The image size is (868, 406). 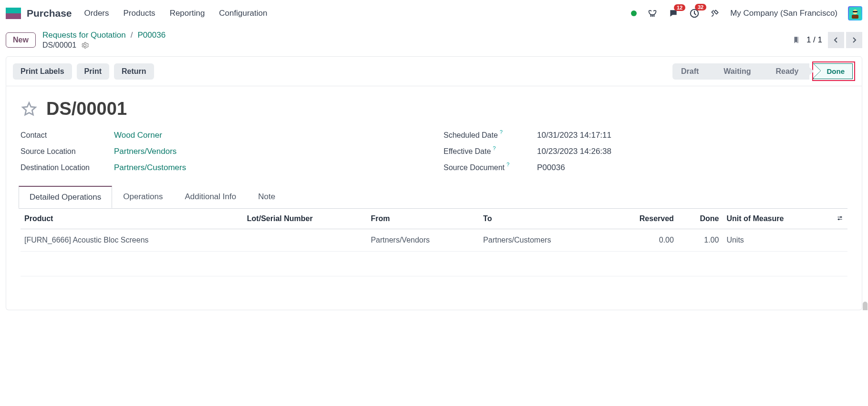 I want to click on pager-next, so click(x=854, y=40).